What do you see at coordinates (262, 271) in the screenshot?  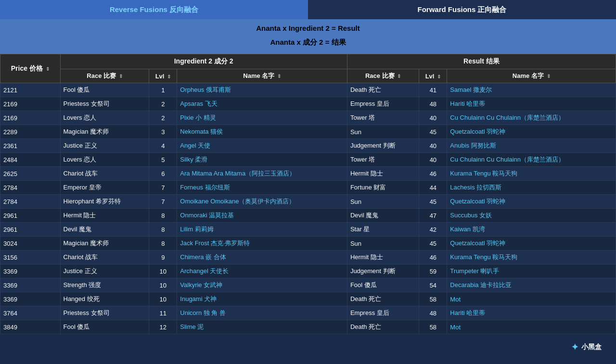 I see `cell-i-name: Archangel 天使长` at bounding box center [262, 271].